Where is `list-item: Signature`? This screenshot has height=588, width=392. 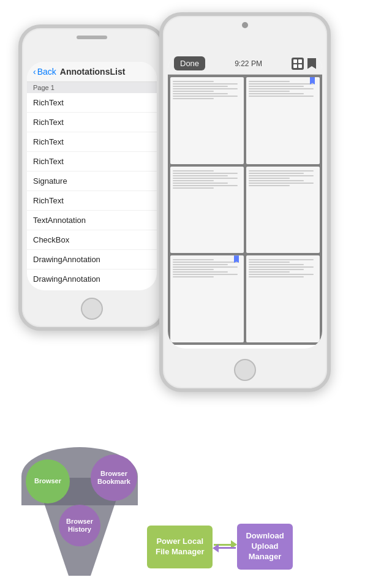
list-item: Signature is located at coordinates (92, 181).